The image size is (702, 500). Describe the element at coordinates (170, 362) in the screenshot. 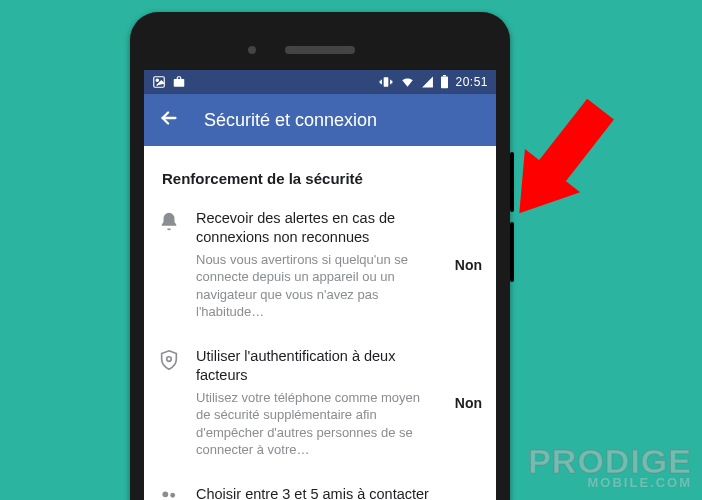

I see `shield-icon` at that location.